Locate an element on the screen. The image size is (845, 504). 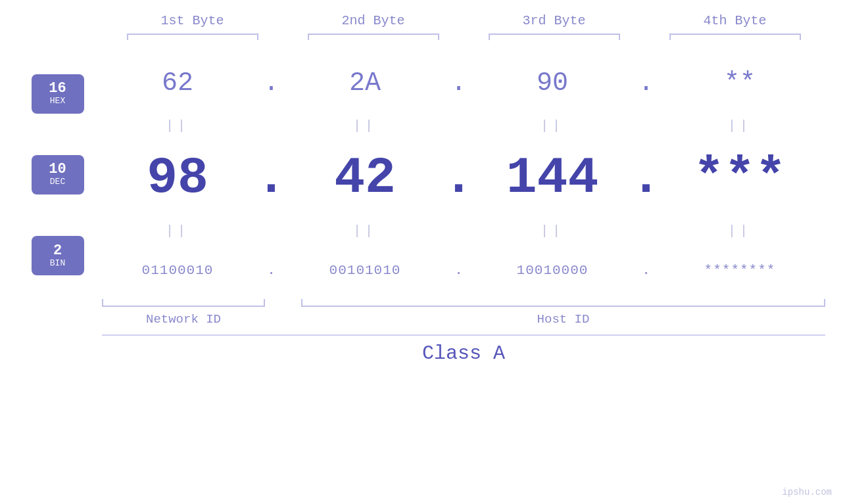
eq-1-1: || is located at coordinates (178, 126).